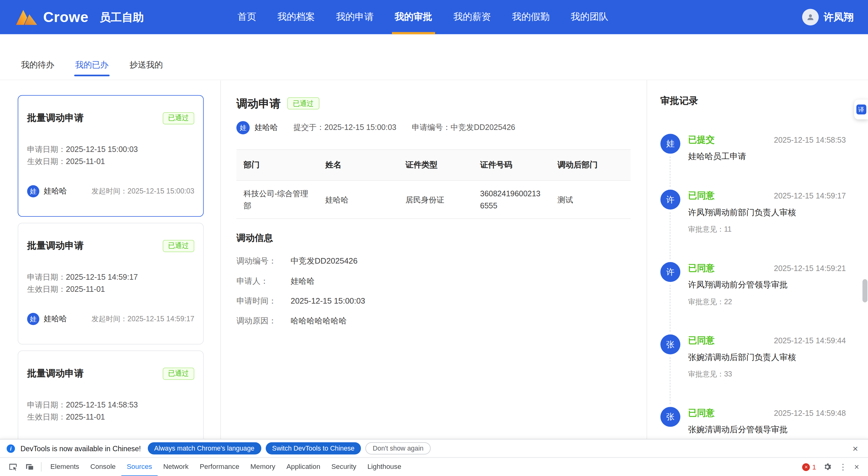  I want to click on devtools-tab-sources: Sources, so click(140, 467).